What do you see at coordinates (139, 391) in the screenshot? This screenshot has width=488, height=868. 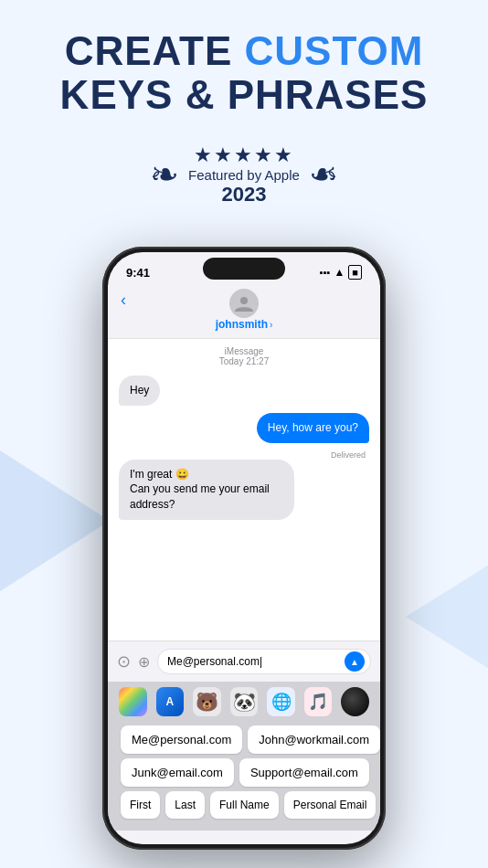 I see `bubble-received-1: Hey` at bounding box center [139, 391].